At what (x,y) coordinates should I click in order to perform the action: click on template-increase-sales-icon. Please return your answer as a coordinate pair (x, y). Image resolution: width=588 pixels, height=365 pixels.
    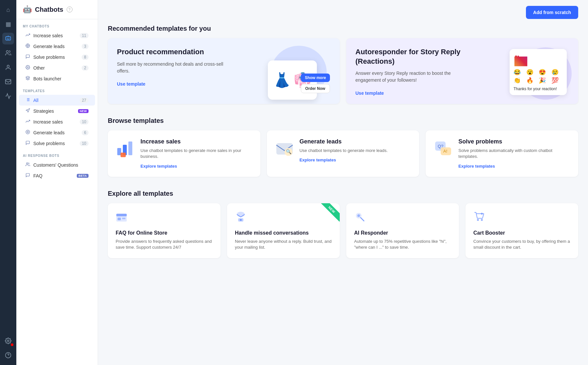
    Looking at the image, I should click on (28, 122).